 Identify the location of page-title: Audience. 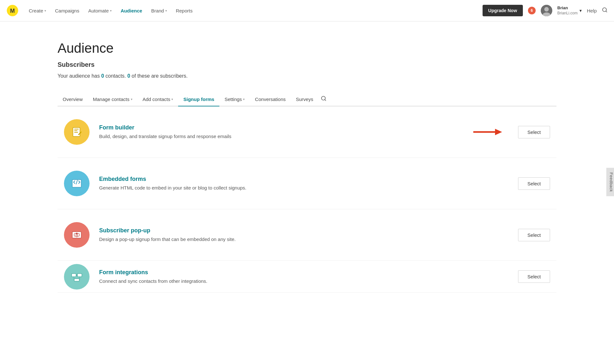
(307, 48).